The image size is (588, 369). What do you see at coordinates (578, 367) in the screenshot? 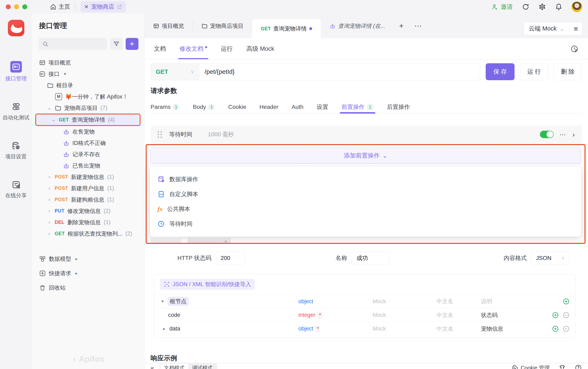
I see `help-icon` at bounding box center [578, 367].